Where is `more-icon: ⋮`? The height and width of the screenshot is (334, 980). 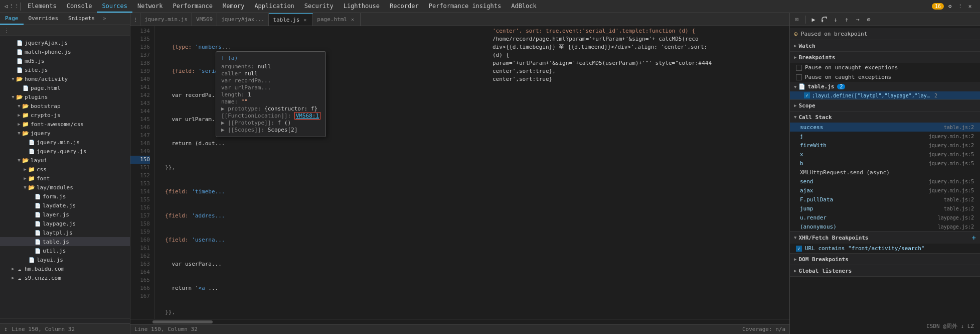 more-icon: ⋮ is located at coordinates (960, 7).